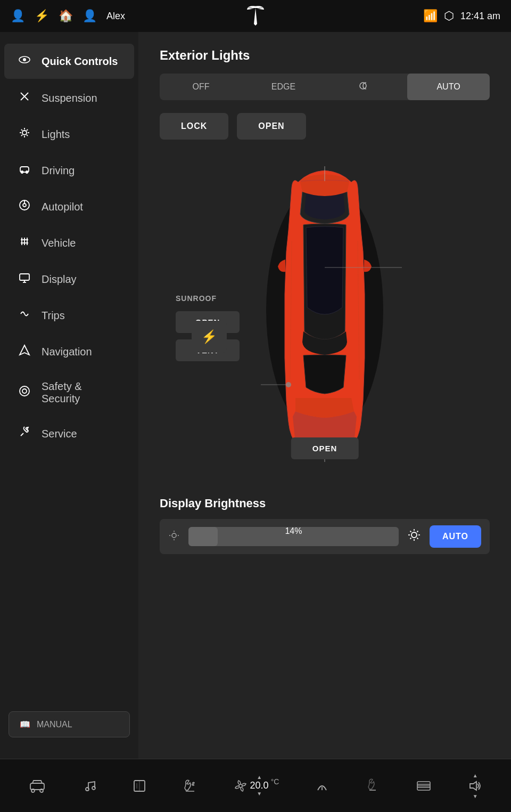 The image size is (511, 812). Describe the element at coordinates (325, 537) in the screenshot. I see `brightness-control: 14% AUTO` at that location.